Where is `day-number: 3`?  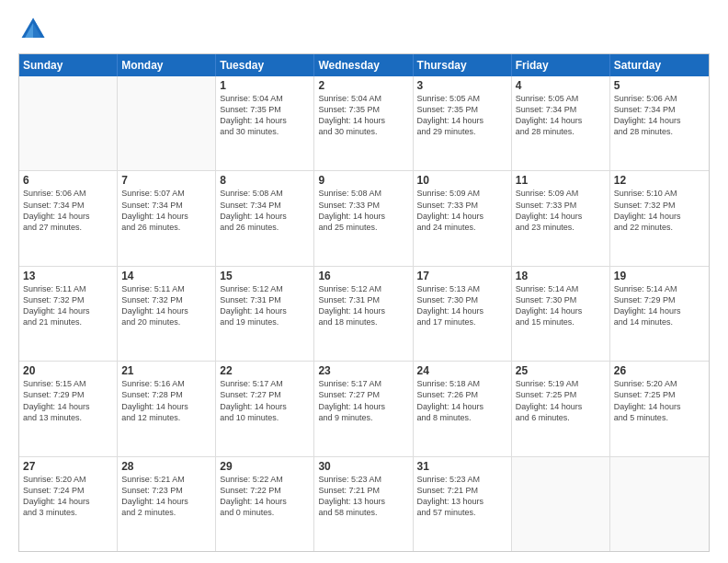 day-number: 3 is located at coordinates (462, 86).